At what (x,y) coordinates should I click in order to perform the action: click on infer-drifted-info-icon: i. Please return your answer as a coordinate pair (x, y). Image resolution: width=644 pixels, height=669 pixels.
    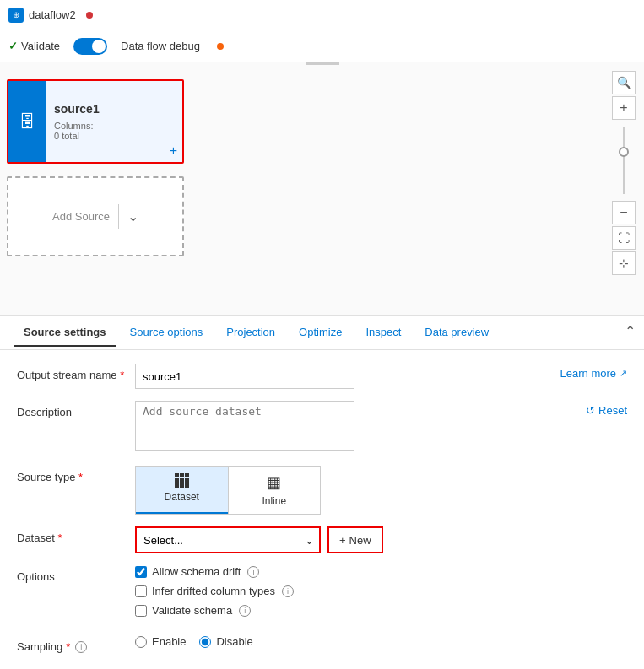
    Looking at the image, I should click on (288, 591).